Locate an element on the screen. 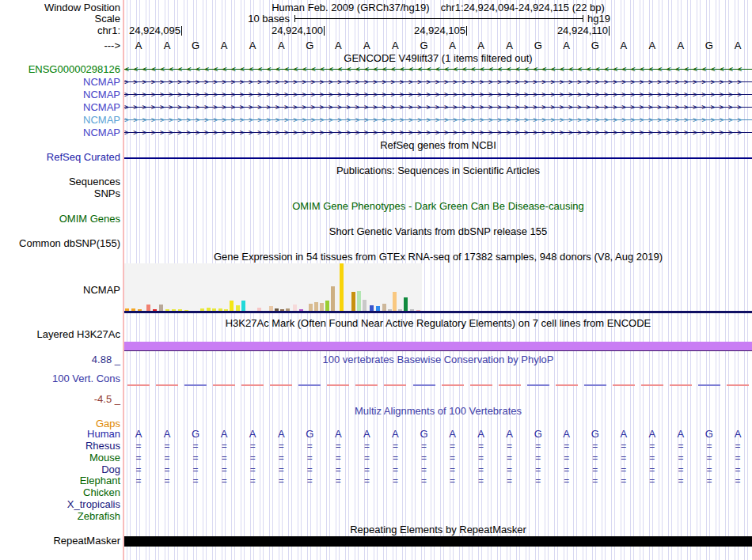  track-label-refseq-curated: RefSeq Curated is located at coordinates (60, 157).